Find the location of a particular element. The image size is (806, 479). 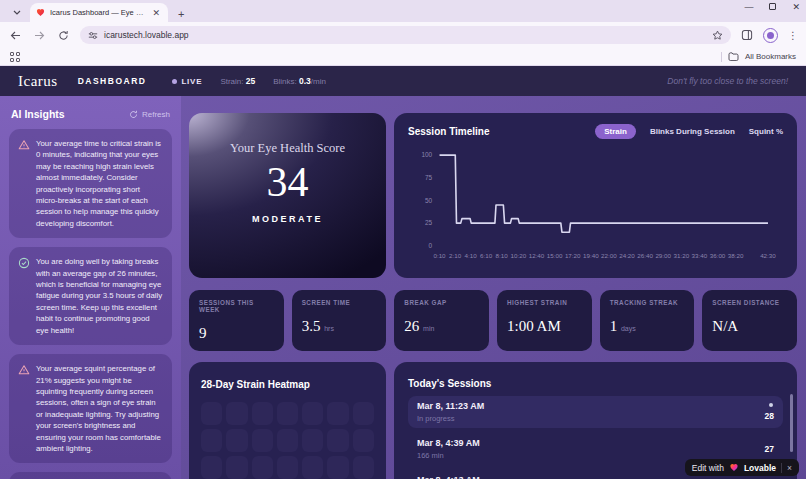

window-close-button: ✕ is located at coordinates (796, 8).